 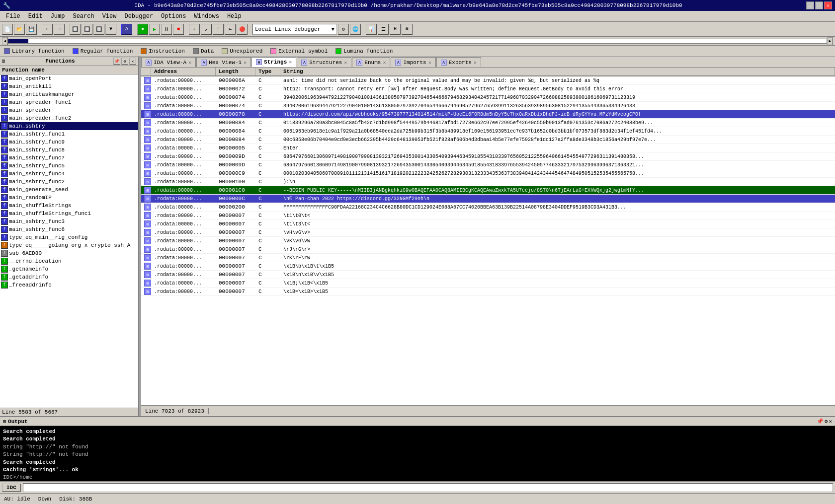 What do you see at coordinates (488, 283) in the screenshot?
I see `table-row-24: ⊞.rodata:00000...00000007C\x1B;\x1B<\x1B…` at bounding box center [488, 283].